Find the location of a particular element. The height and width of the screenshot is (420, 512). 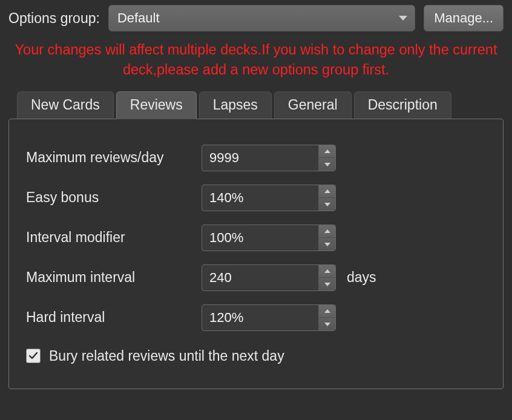

tab-new-cards: New Cards is located at coordinates (65, 105).